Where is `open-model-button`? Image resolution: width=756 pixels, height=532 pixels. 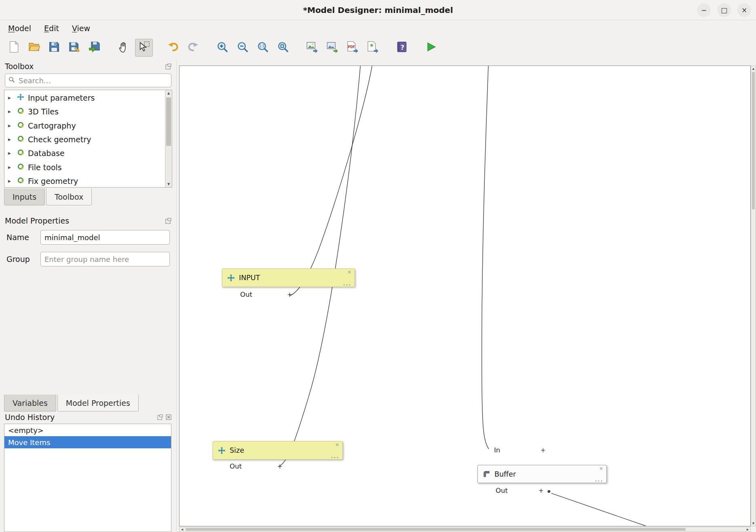 open-model-button is located at coordinates (34, 48).